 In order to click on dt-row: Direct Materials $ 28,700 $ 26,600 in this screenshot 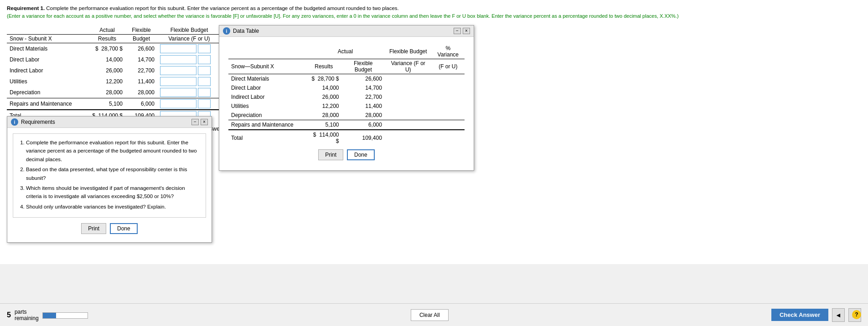, I will do `click(346, 79)`.